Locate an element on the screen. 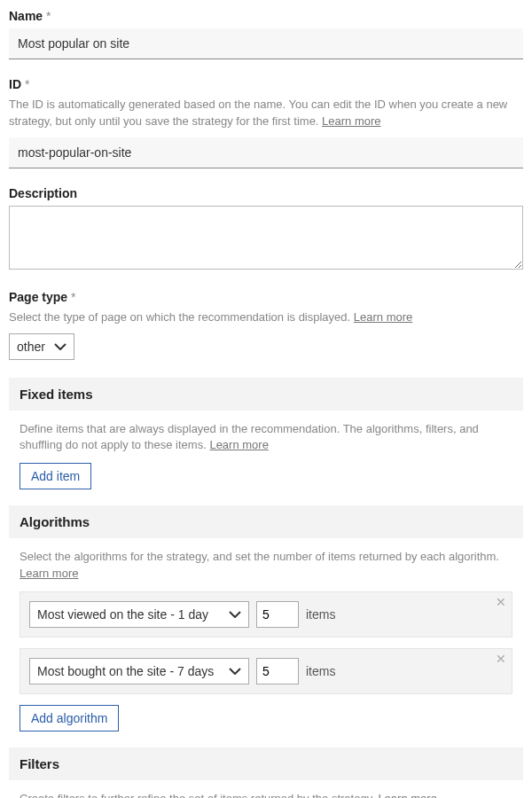 The image size is (532, 798). algorithms-helper: Select the algorithms for the strategy, … is located at coordinates (266, 566).